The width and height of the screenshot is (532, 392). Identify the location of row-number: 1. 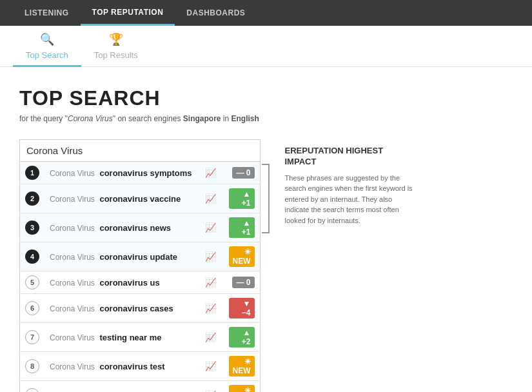
(32, 173).